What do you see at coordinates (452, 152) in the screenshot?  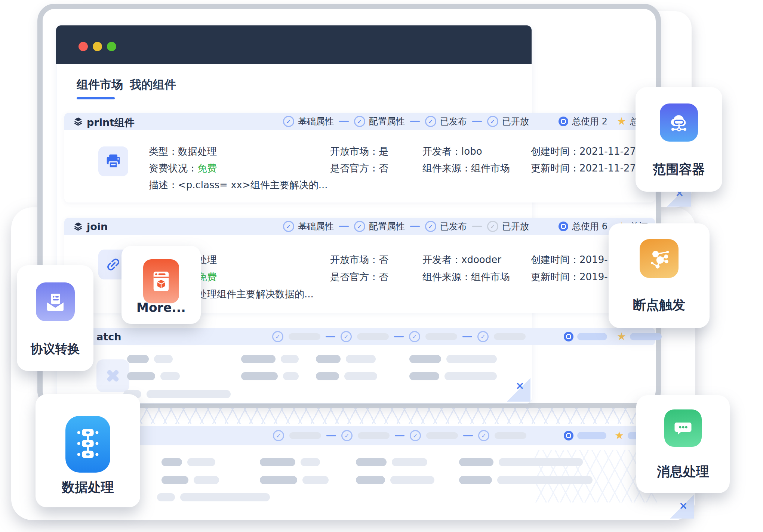 I see `field-developer: 开发者：lobo` at bounding box center [452, 152].